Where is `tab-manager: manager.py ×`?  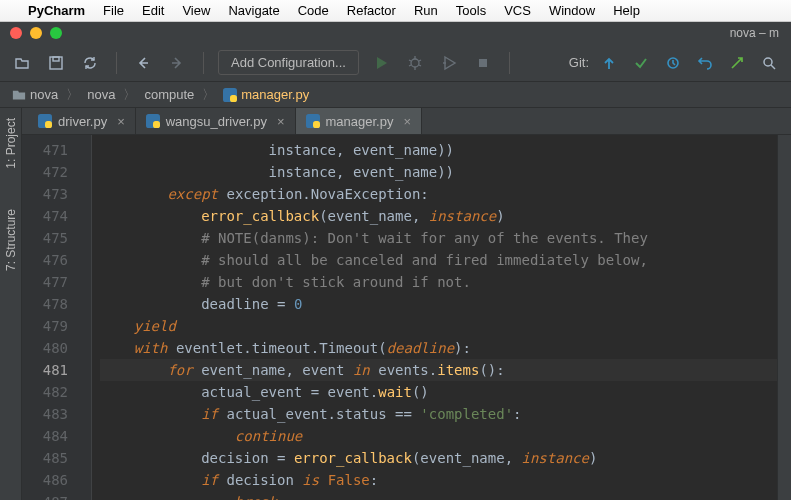
tab-manager: manager.py × is located at coordinates (360, 121).